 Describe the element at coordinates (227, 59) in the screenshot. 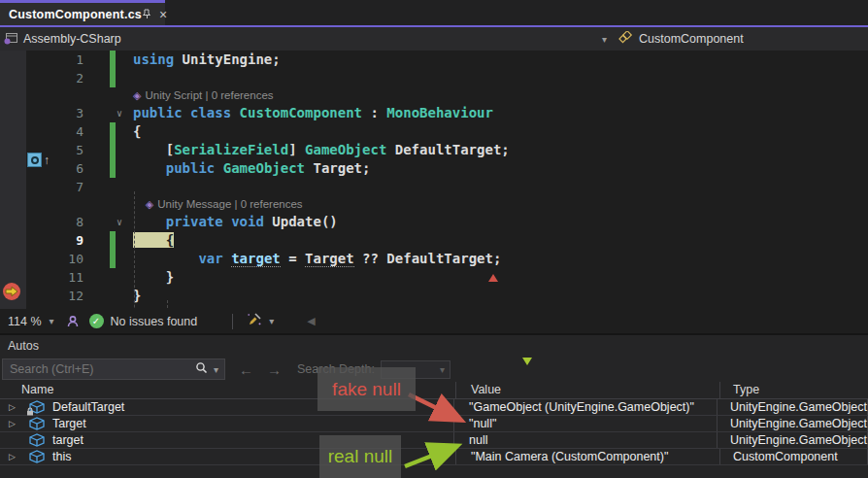

I see `code-token: UnityEngine;` at that location.